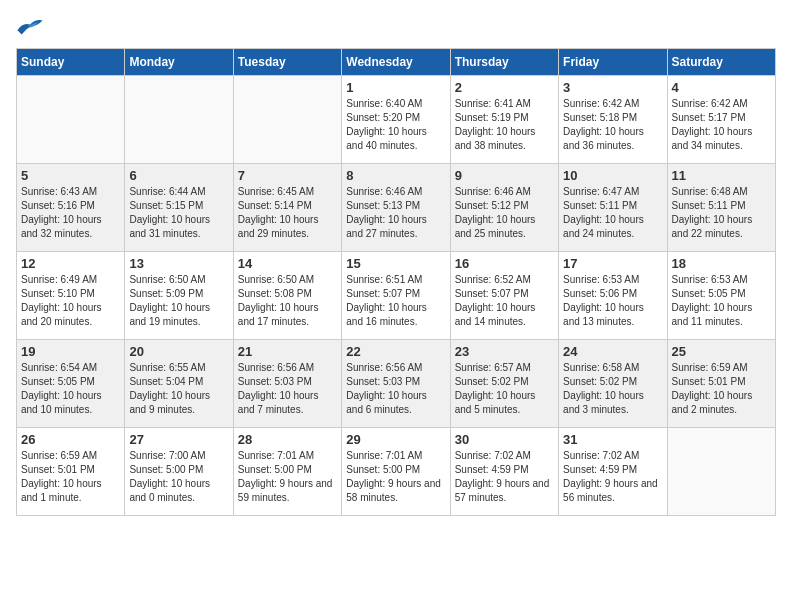  I want to click on day-cell-19: 19Sunrise: 6:54 AMSunset: 5:05 PMDayligh…, so click(71, 384).